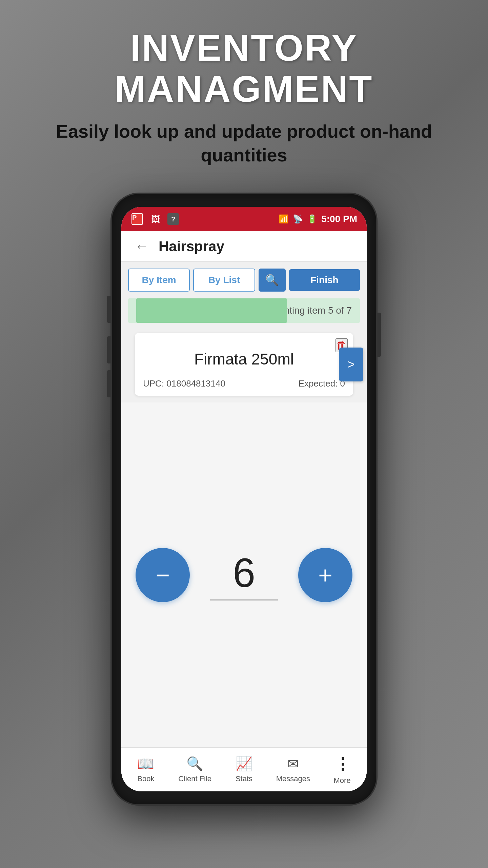 The image size is (488, 868). What do you see at coordinates (244, 575) in the screenshot?
I see `quantity-controls: − 6 +` at bounding box center [244, 575].